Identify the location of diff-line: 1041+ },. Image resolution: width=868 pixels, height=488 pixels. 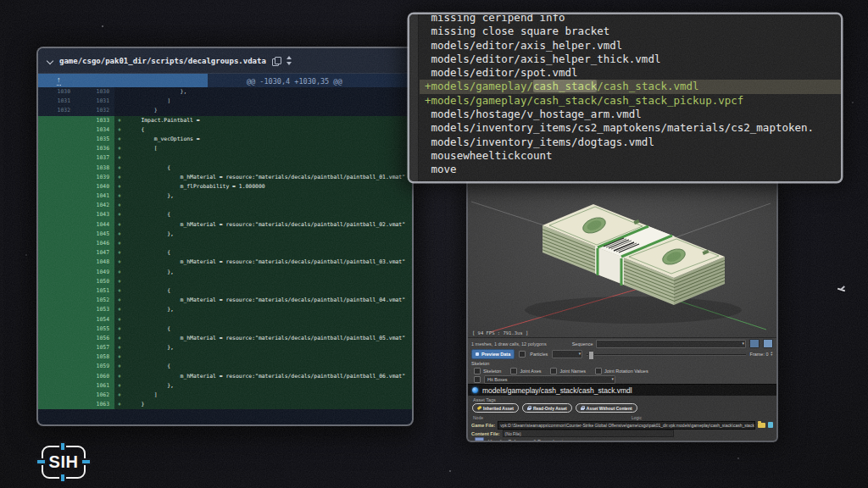
(225, 197).